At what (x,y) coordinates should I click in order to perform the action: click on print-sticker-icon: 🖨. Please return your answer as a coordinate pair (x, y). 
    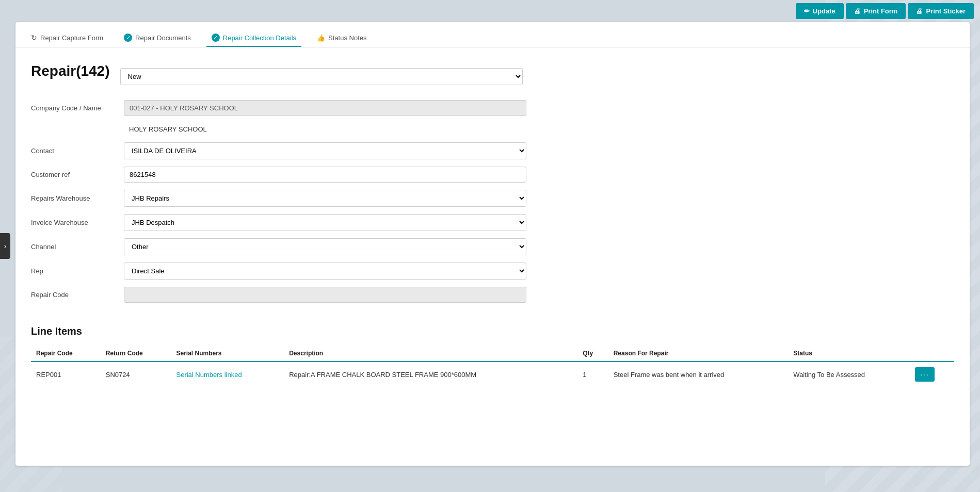
    Looking at the image, I should click on (920, 11).